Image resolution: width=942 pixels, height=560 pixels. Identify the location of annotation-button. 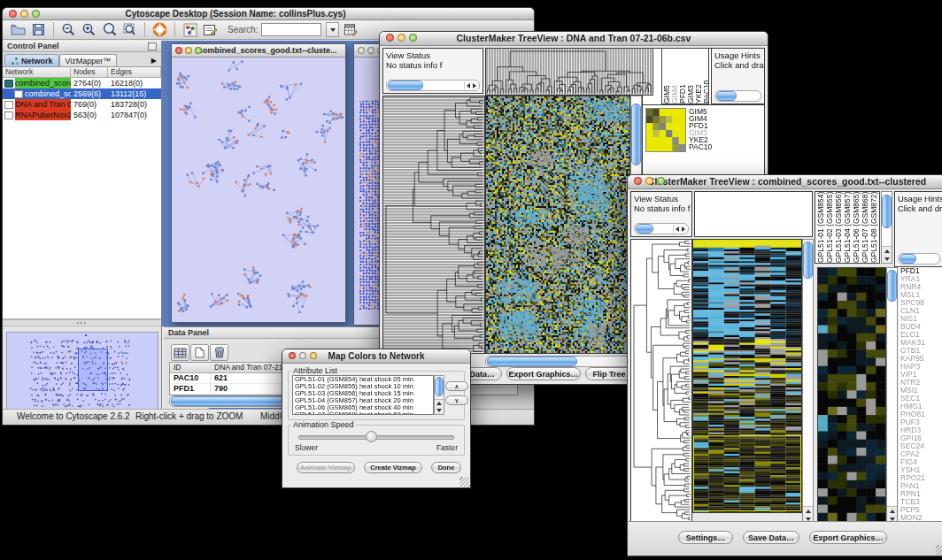
(211, 30).